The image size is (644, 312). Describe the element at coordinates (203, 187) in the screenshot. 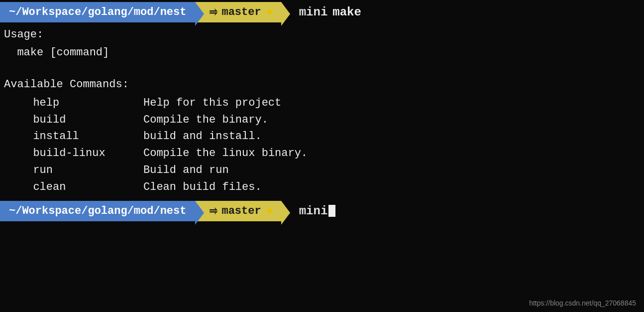

I see `command-desc: Clean build files.` at that location.